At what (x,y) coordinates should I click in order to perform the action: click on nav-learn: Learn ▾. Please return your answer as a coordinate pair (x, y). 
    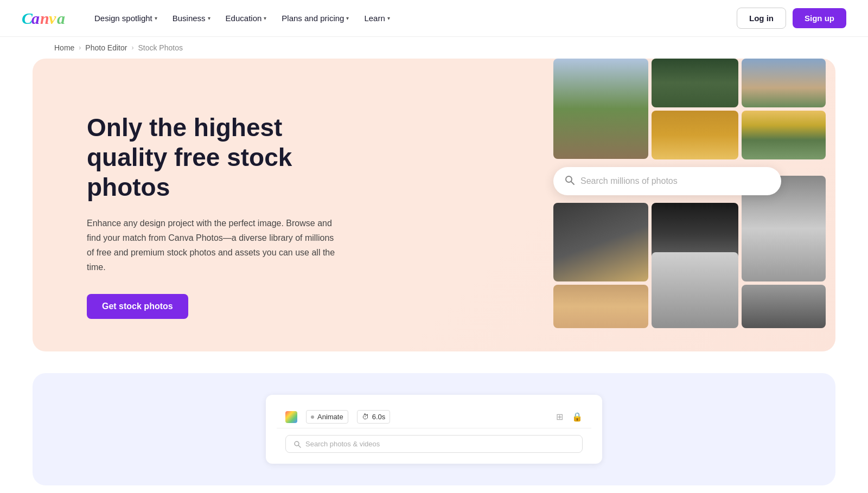
    Looking at the image, I should click on (376, 18).